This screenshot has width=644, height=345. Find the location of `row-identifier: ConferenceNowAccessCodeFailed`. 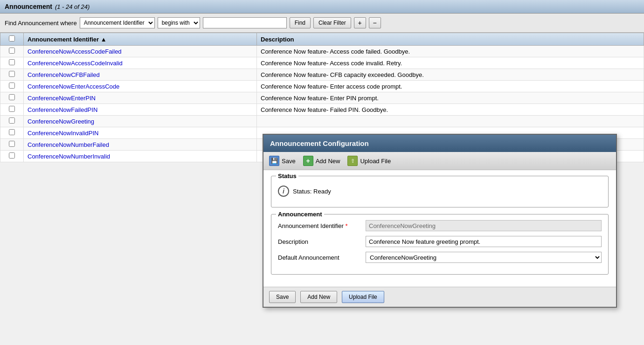

row-identifier: ConferenceNowAccessCodeFailed is located at coordinates (140, 51).